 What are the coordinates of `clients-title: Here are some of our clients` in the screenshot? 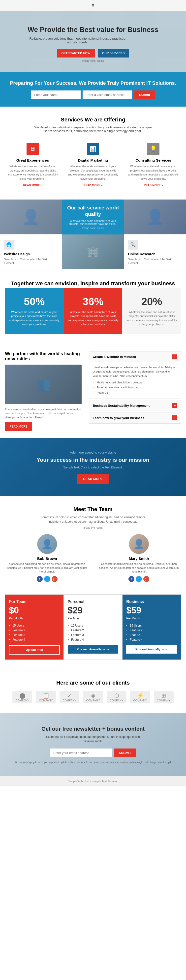 It's located at (93, 682).